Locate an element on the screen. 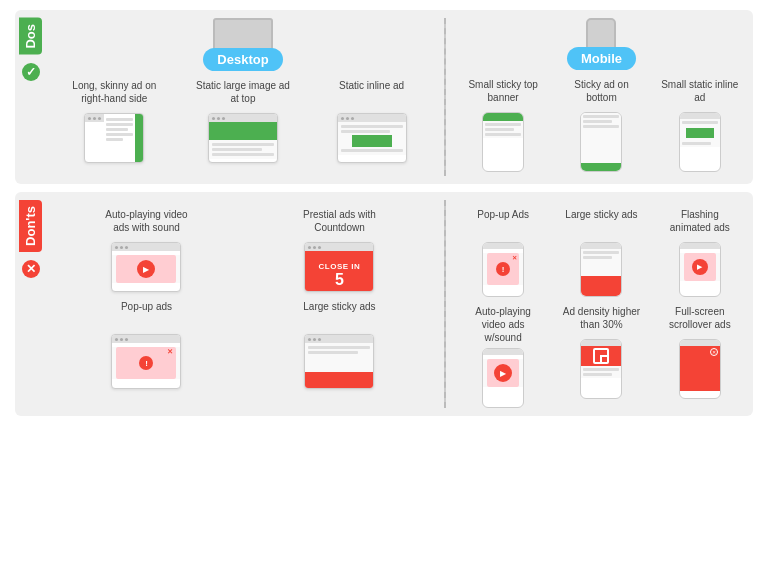 The image size is (768, 571). density-frame-icon is located at coordinates (601, 356).